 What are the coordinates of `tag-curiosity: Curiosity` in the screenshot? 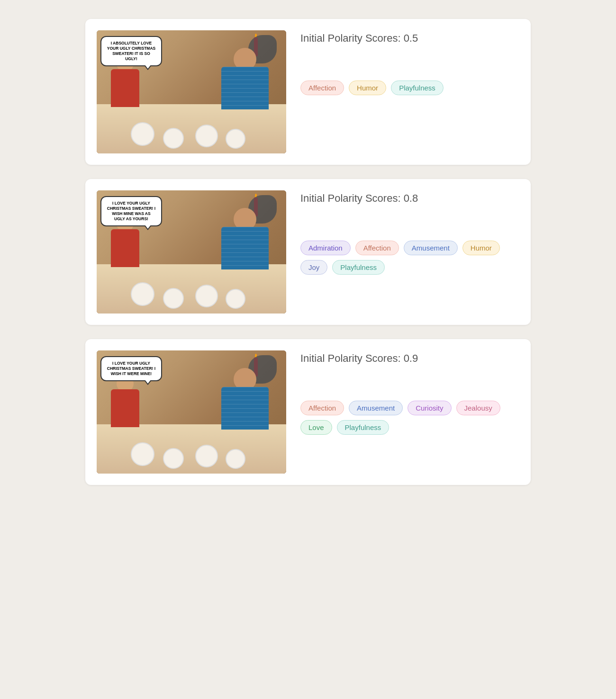 It's located at (429, 408).